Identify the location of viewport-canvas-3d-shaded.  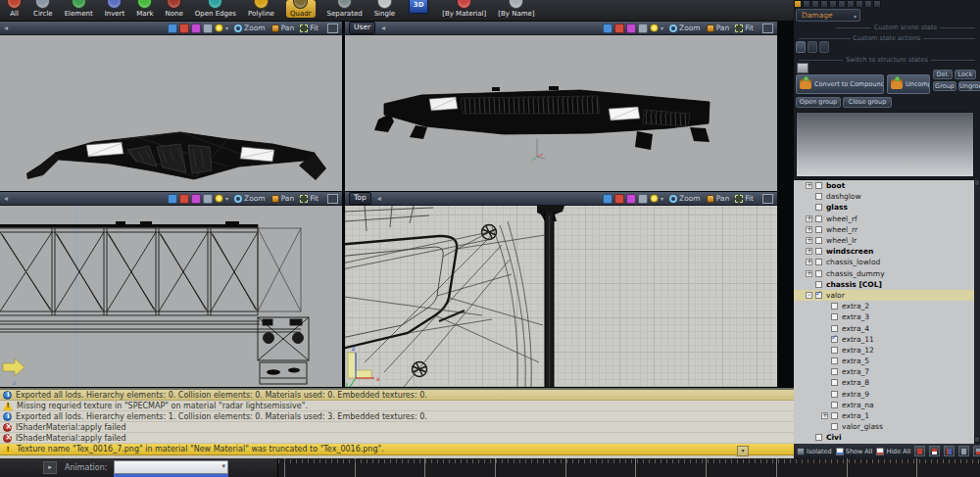
(171, 114).